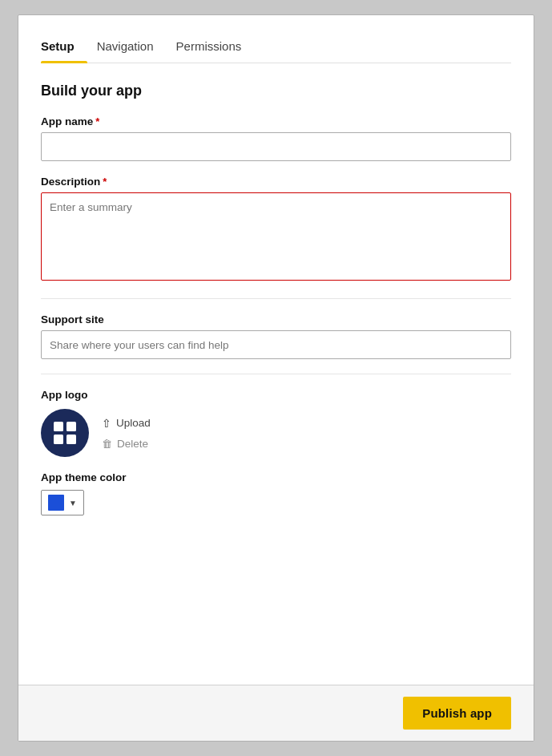  I want to click on app-logo-section: App logo ⇧ Upload, so click(276, 423).